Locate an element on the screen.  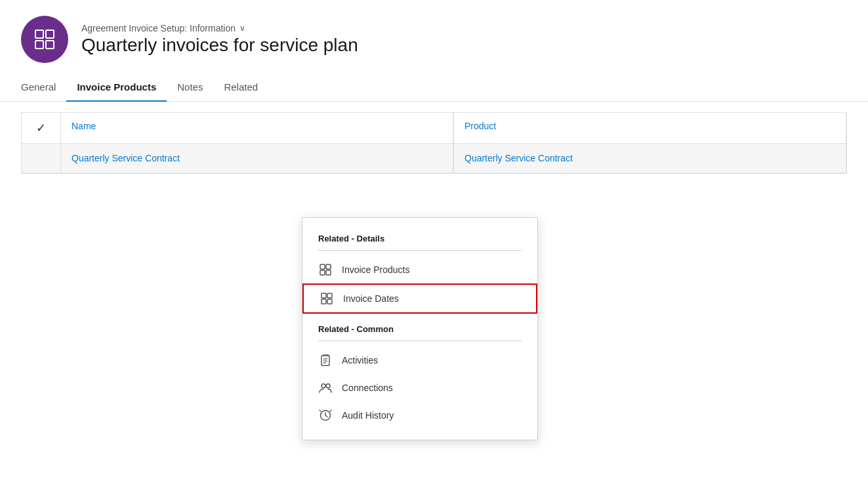
grid-icon-dates is located at coordinates (327, 299).